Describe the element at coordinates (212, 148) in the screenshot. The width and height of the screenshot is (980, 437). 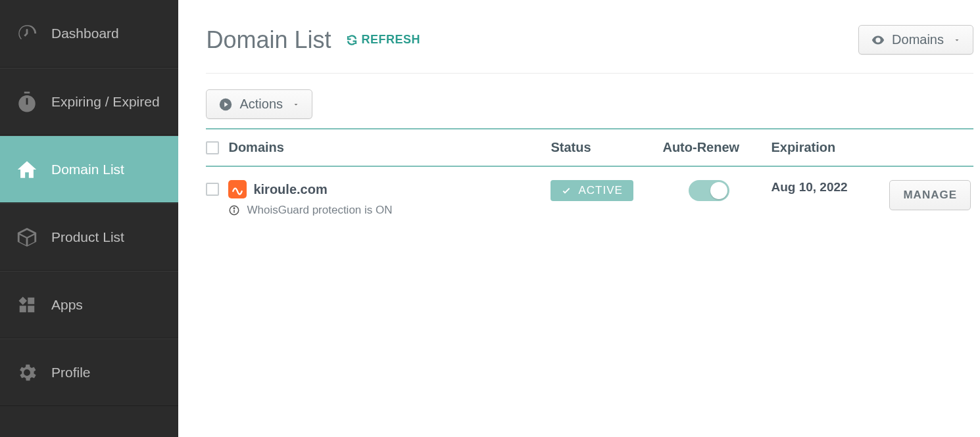
I see `select-all-checkbox` at that location.